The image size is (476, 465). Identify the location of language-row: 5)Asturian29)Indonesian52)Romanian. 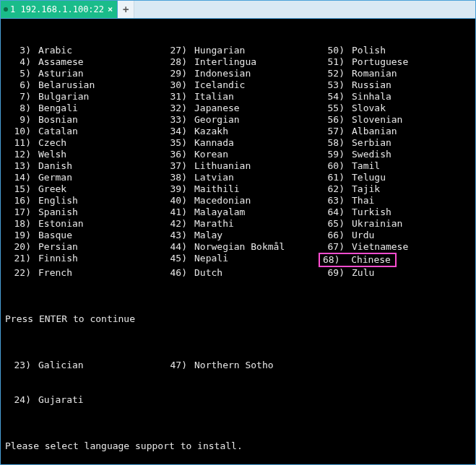
(238, 74).